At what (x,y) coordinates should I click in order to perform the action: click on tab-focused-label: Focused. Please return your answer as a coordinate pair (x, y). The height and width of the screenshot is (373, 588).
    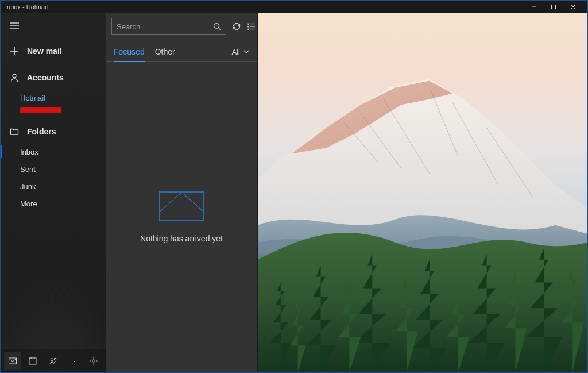
    Looking at the image, I should click on (129, 52).